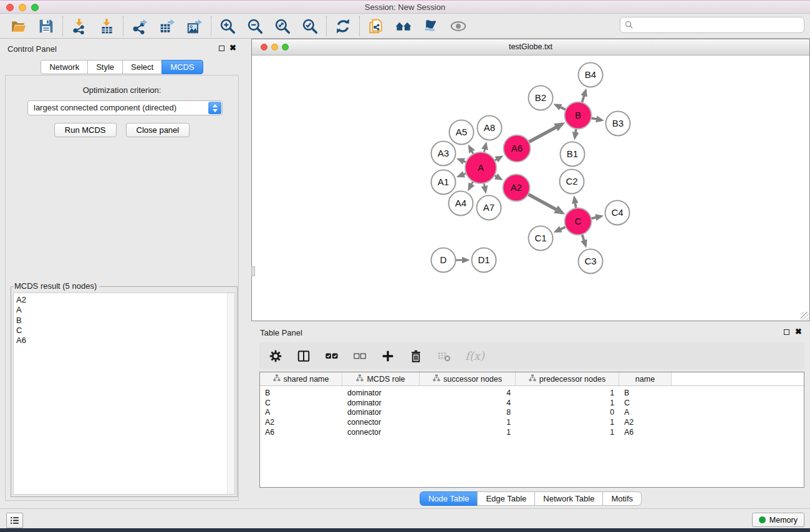 This screenshot has height=532, width=810. I want to click on zoom-selected-button, so click(310, 26).